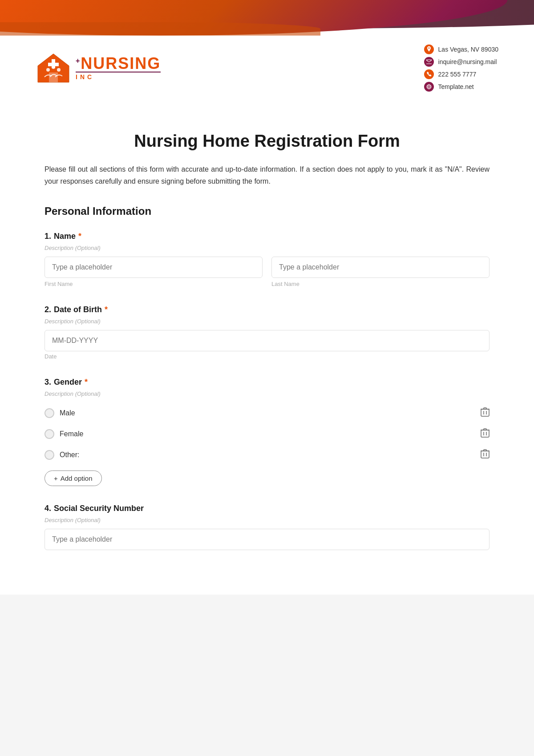  What do you see at coordinates (485, 413) in the screenshot?
I see `delete-male-icon` at bounding box center [485, 413].